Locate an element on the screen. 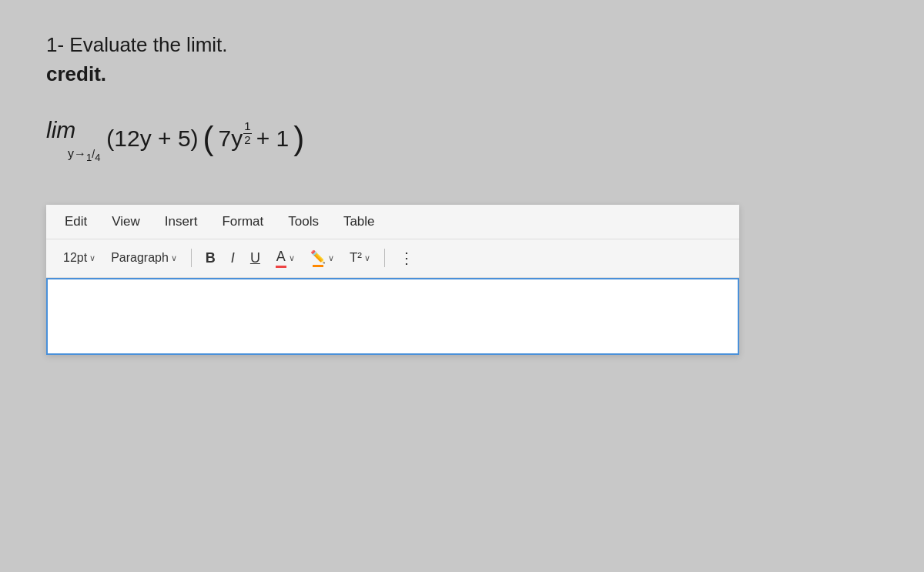  underline-label: U is located at coordinates (256, 259).